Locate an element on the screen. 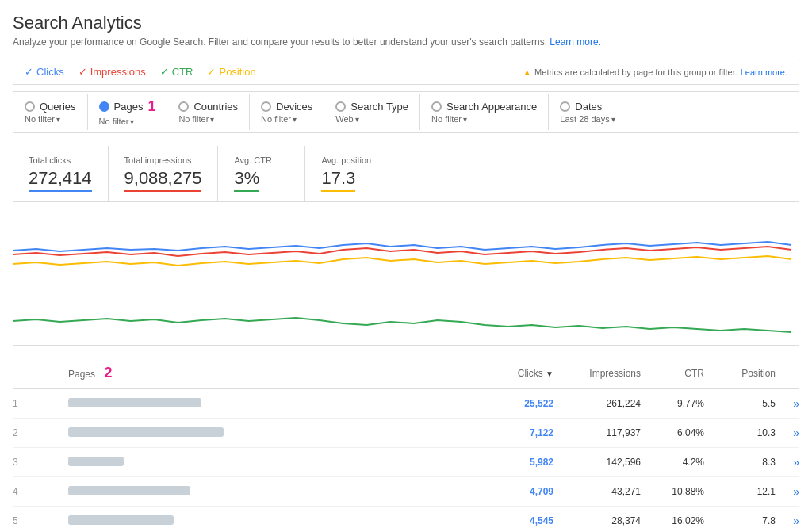  impressions-toggle: ✓ Impressions is located at coordinates (113, 71).